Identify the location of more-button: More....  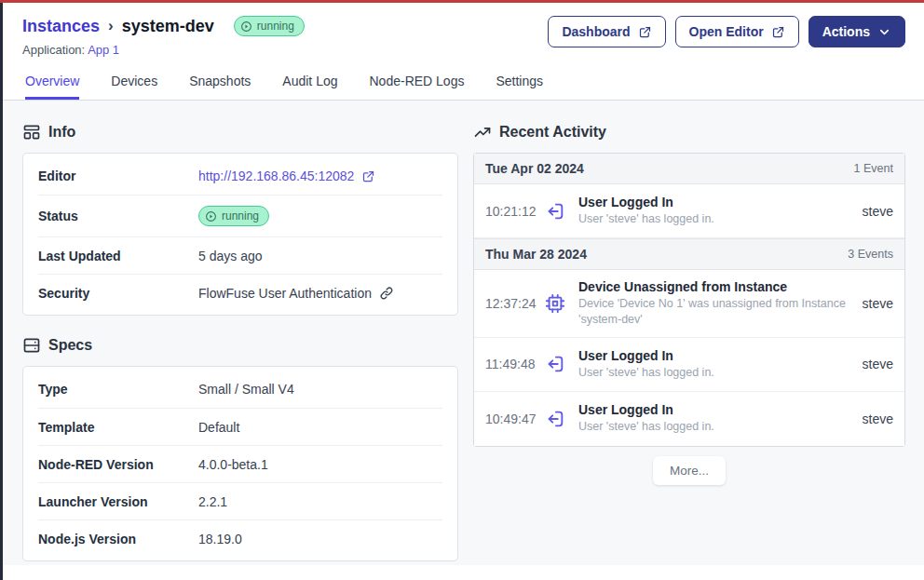
(689, 471).